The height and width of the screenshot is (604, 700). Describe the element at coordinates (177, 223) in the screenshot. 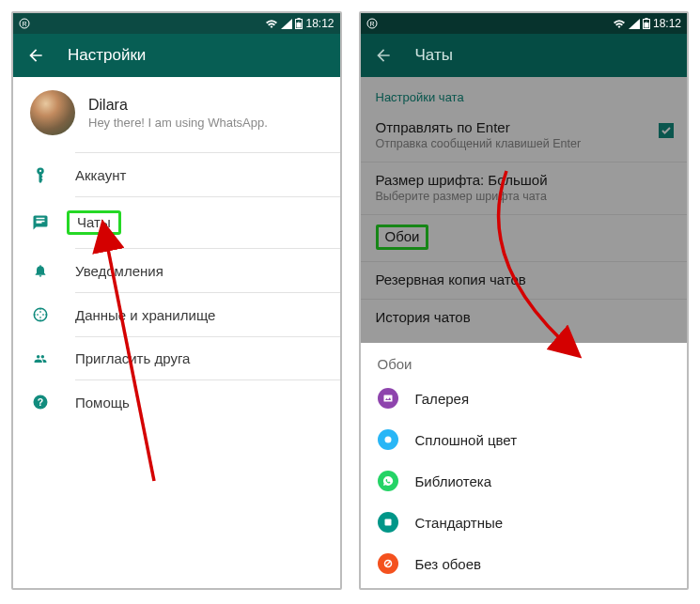

I see `menu-chats: Чаты` at that location.